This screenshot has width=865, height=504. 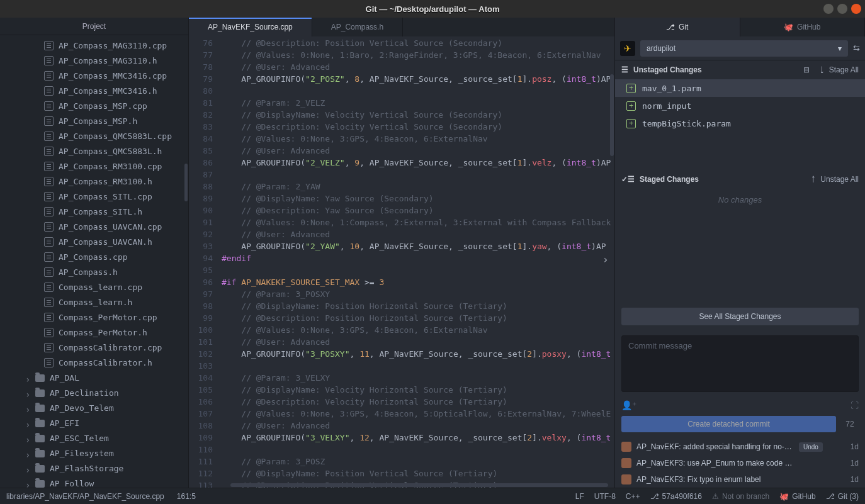 What do you see at coordinates (740, 463) in the screenshot?
I see `recent-commit-item: AP_NavEKF3: use AP_Enum to make code cle…` at bounding box center [740, 463].